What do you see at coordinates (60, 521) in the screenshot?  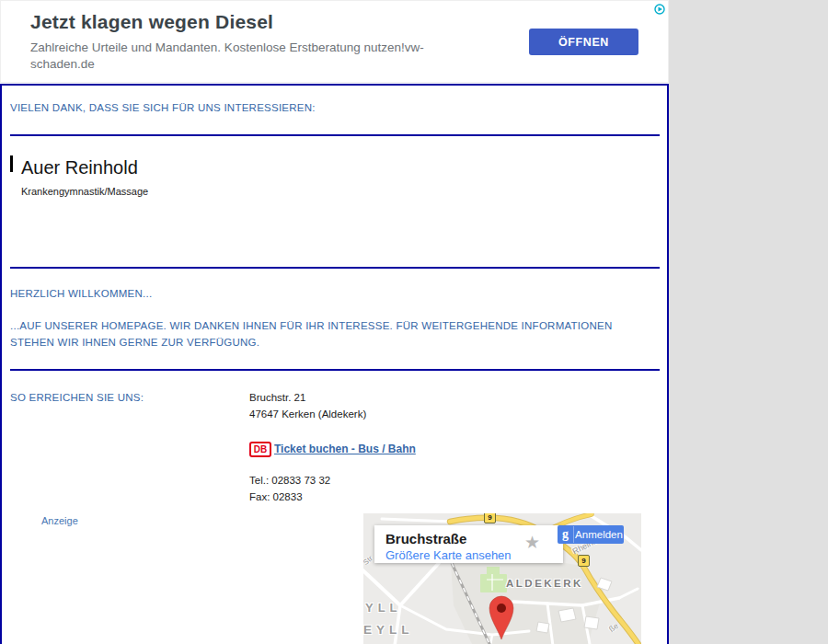 I see `anzeige-label: Anzeige` at bounding box center [60, 521].